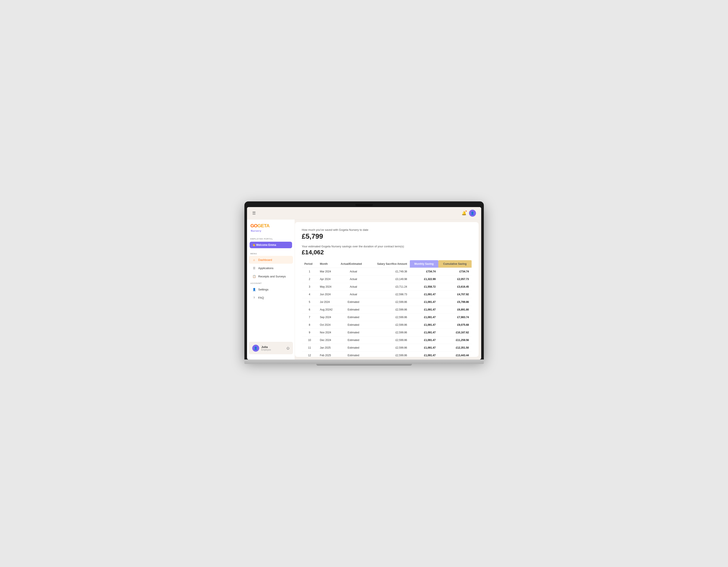  I want to click on power-icon: ⏻, so click(288, 348).